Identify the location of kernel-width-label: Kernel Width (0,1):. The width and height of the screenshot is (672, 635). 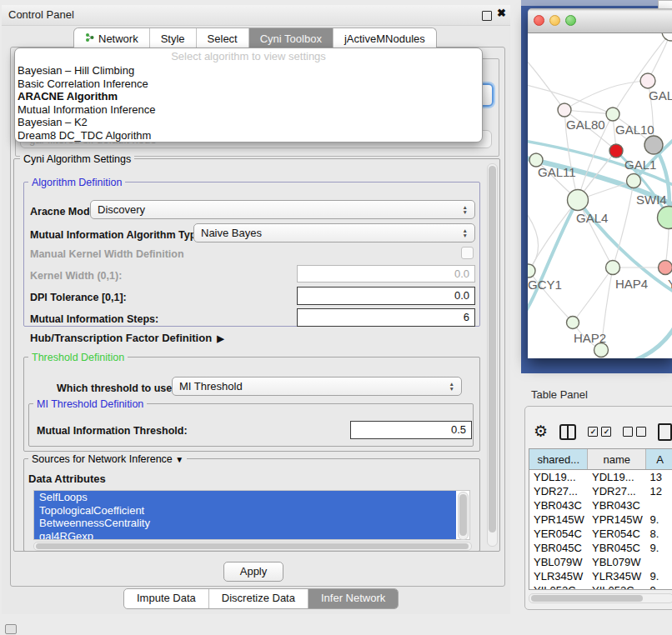
(76, 276).